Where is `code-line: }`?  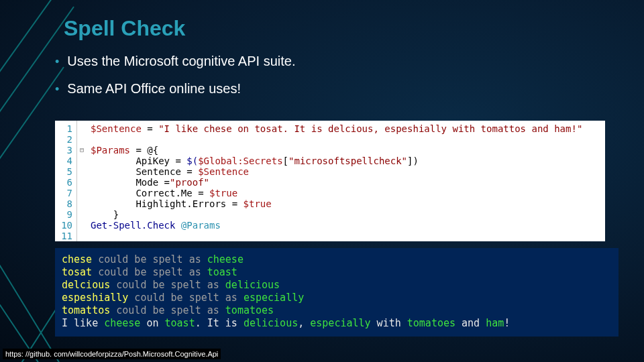
code-line: } is located at coordinates (337, 215).